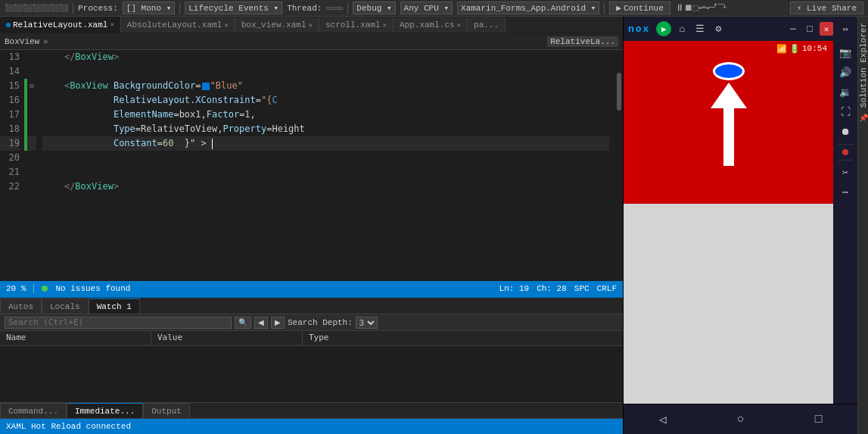 This screenshot has width=868, height=434. I want to click on thread-label: Thread:, so click(304, 8).